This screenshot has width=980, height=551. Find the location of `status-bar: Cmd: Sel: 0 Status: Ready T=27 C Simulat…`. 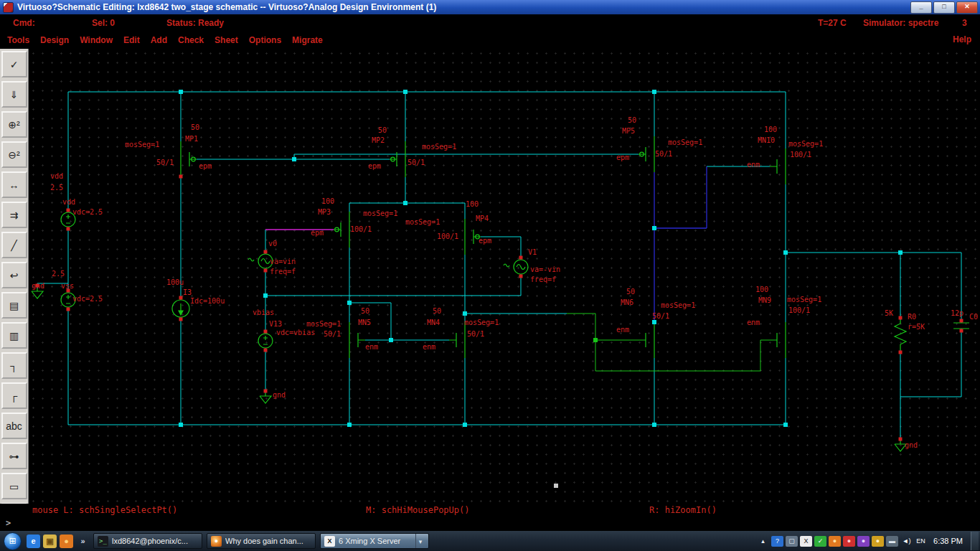

status-bar: Cmd: Sel: 0 Status: Ready T=27 C Simulat… is located at coordinates (490, 23).